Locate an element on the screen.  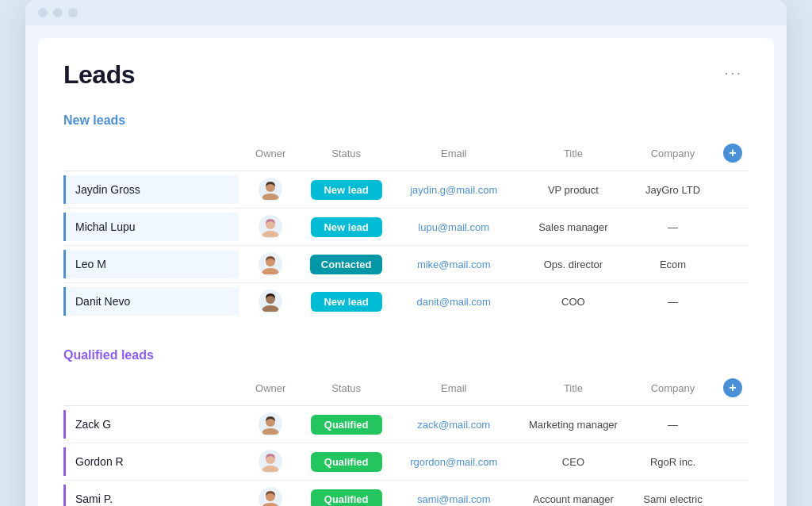
qualified-leads-header-row: Owner Status Email Title Company + is located at coordinates (406, 390).